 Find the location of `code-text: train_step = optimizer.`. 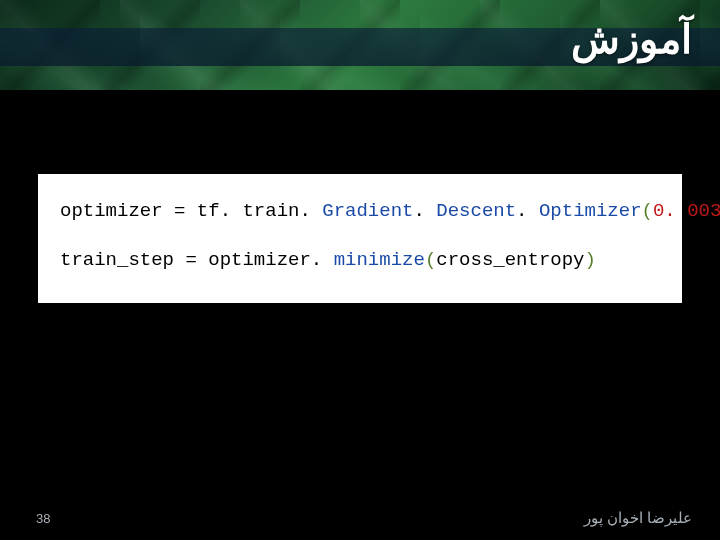

code-text: train_step = optimizer. is located at coordinates (197, 260).